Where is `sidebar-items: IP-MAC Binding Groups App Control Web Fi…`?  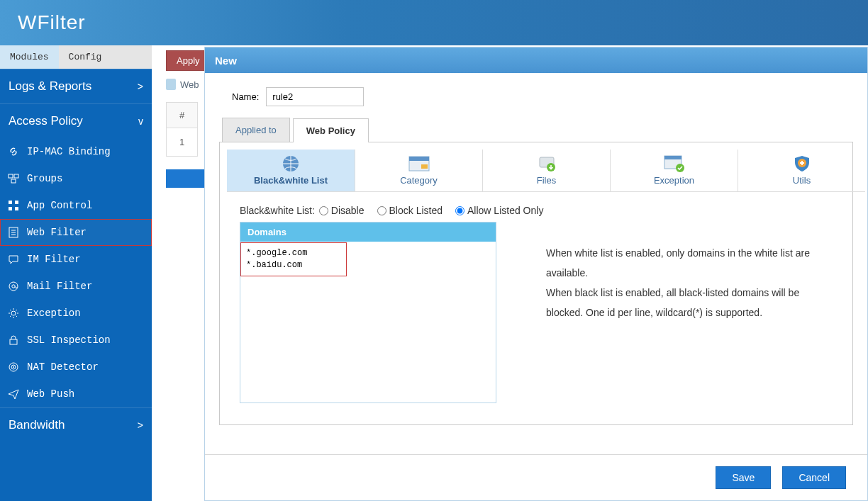
sidebar-items: IP-MAC Binding Groups App Control Web Fi… is located at coordinates (76, 273).